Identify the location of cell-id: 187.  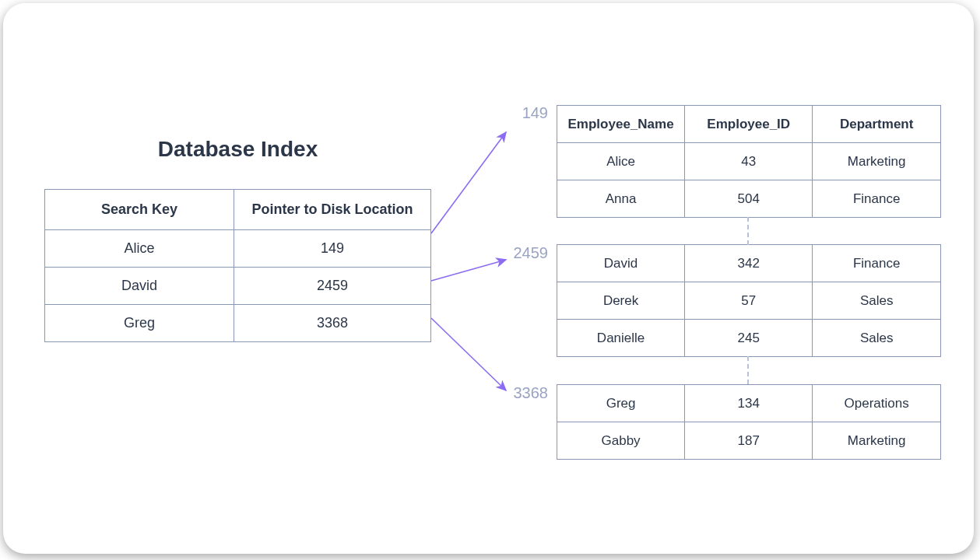
(749, 441).